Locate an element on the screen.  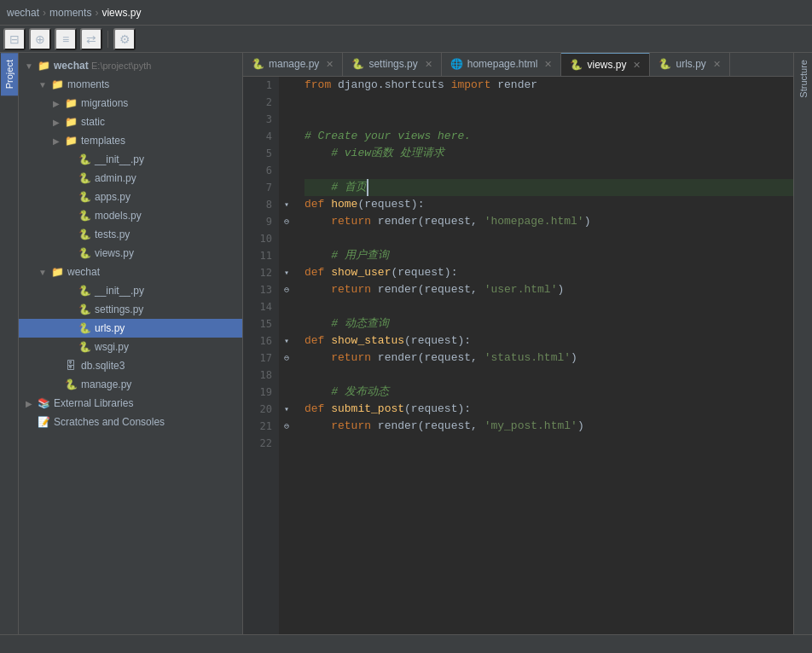
line-num-13: 13 is located at coordinates (258, 290).